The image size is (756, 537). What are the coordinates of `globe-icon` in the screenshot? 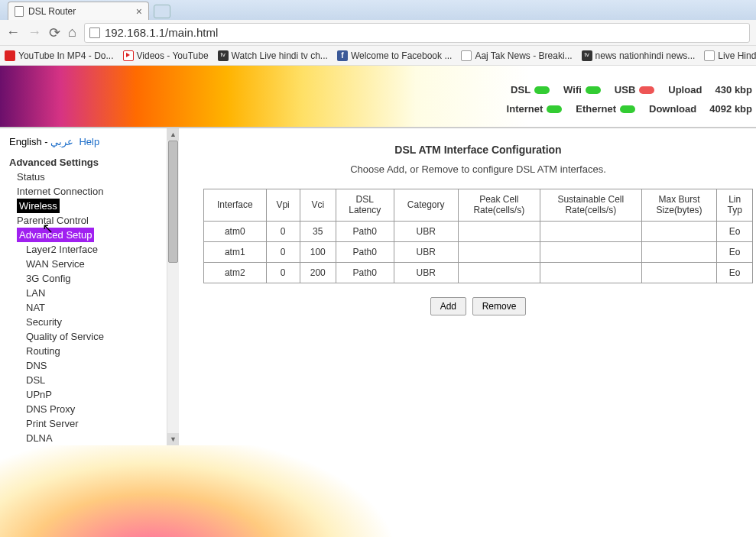 It's located at (95, 33).